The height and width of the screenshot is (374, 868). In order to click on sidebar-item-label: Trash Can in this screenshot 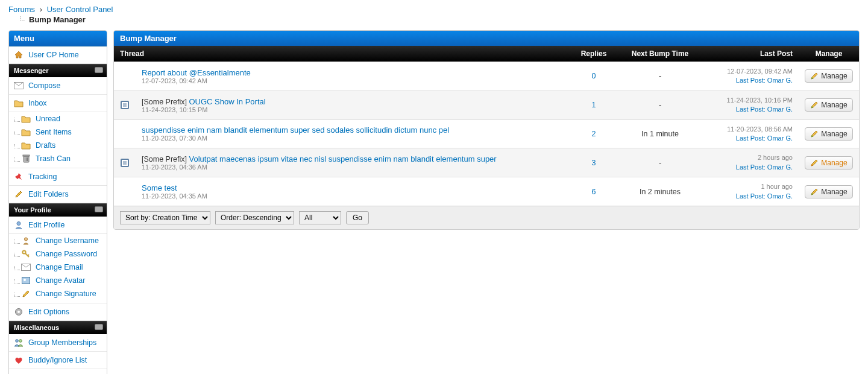, I will do `click(53, 159)`.